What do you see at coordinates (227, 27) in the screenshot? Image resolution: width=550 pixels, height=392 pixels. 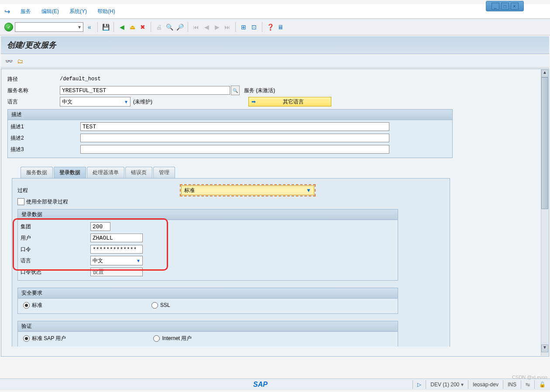 I see `last-icon: ⏭` at bounding box center [227, 27].